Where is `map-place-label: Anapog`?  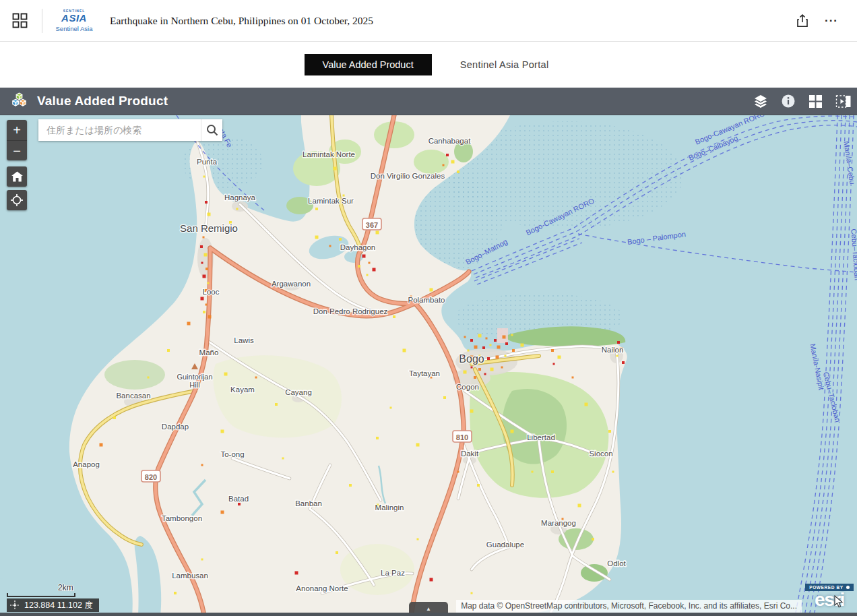 map-place-label: Anapog is located at coordinates (86, 464).